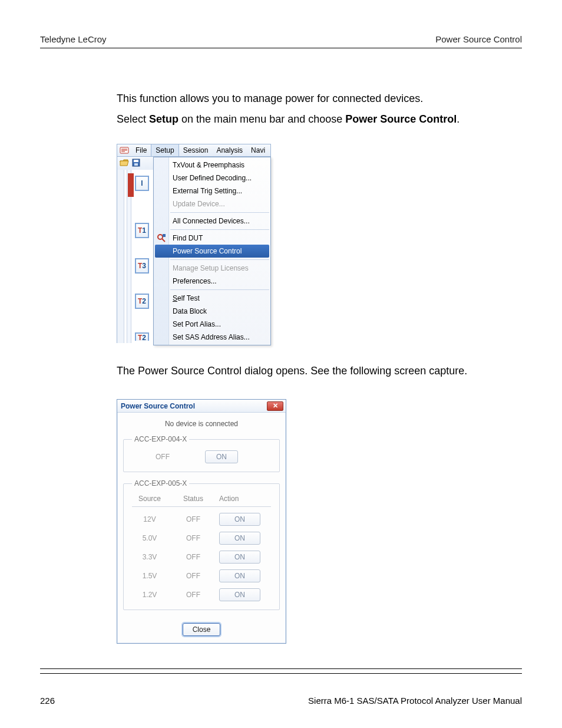 The height and width of the screenshot is (728, 562). What do you see at coordinates (141, 183) in the screenshot?
I see `tag-label: I` at bounding box center [141, 183].